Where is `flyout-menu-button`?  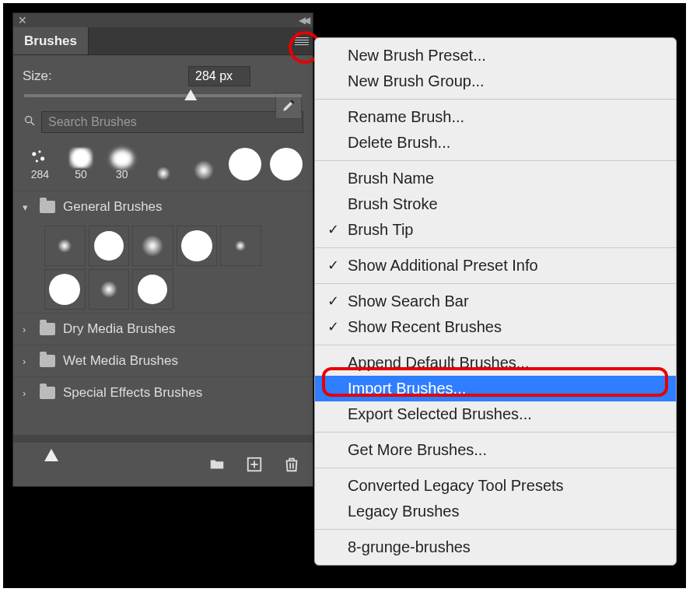
flyout-menu-button is located at coordinates (302, 40).